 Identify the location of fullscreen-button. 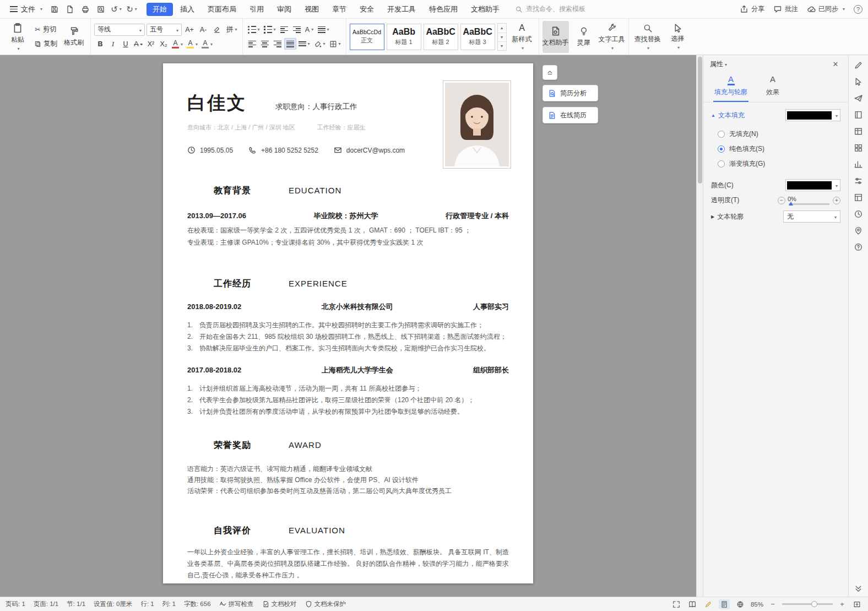
(676, 604).